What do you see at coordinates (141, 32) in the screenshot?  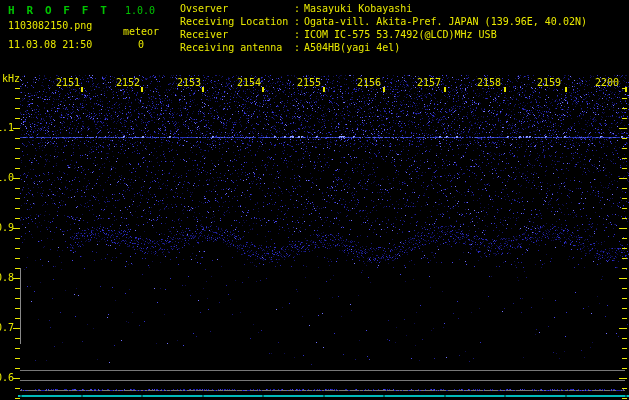 I see `mode-label: meteor` at bounding box center [141, 32].